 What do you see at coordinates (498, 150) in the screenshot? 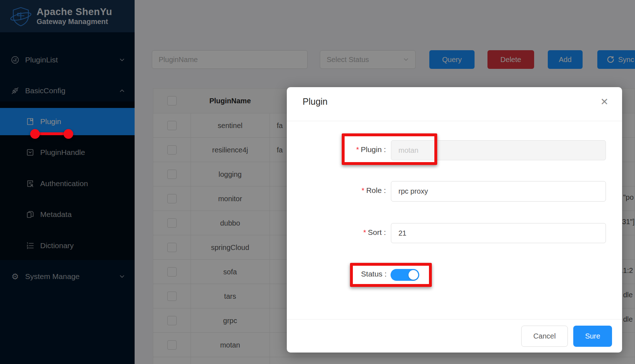
I see `plugin-field-input: motan` at bounding box center [498, 150].